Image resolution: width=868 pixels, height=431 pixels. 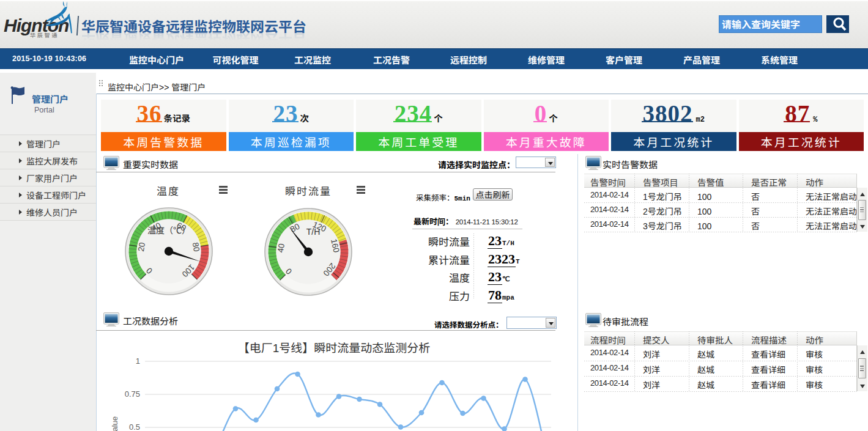 I want to click on svg-text: 0.5, so click(x=135, y=427).